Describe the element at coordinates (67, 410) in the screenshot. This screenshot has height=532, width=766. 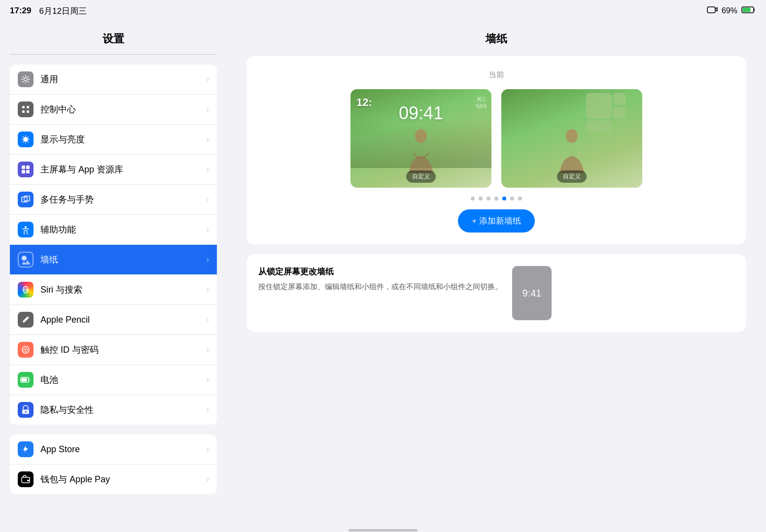
I see `privacy-label: 隐私与安全性` at that location.